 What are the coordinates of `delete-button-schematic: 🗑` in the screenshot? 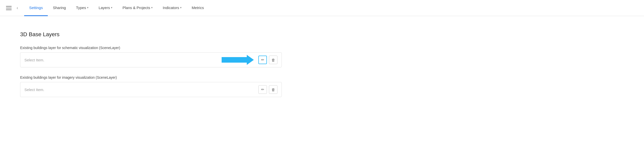 It's located at (273, 60).